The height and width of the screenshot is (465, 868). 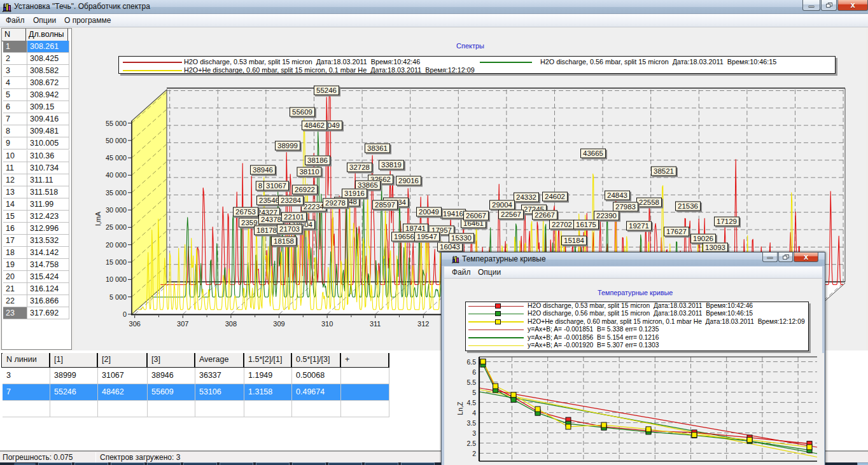 What do you see at coordinates (471, 382) in the screenshot?
I see `svg-text: 5.5` at bounding box center [471, 382].